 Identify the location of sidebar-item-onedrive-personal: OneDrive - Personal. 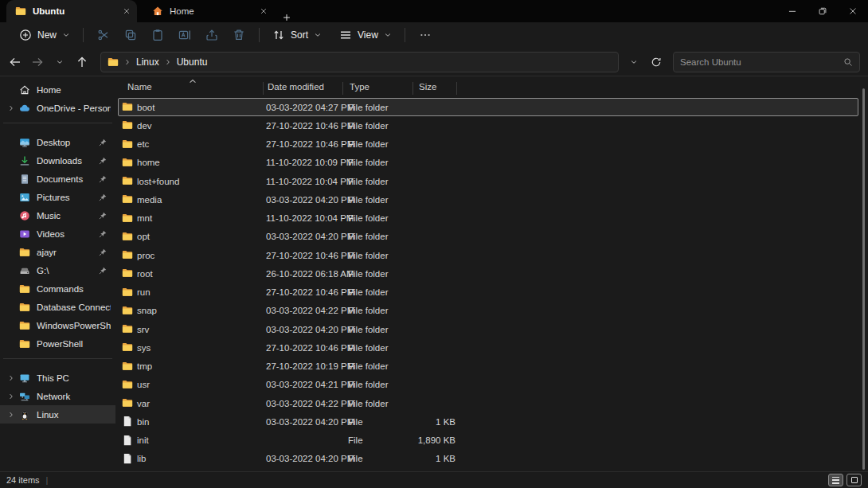
(57, 108).